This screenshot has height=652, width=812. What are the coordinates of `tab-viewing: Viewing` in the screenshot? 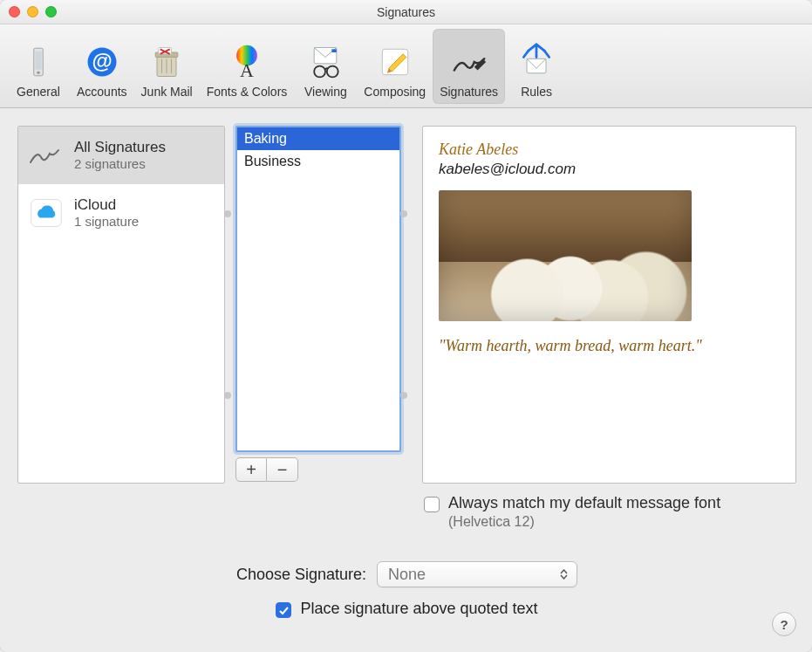 It's located at (325, 66).